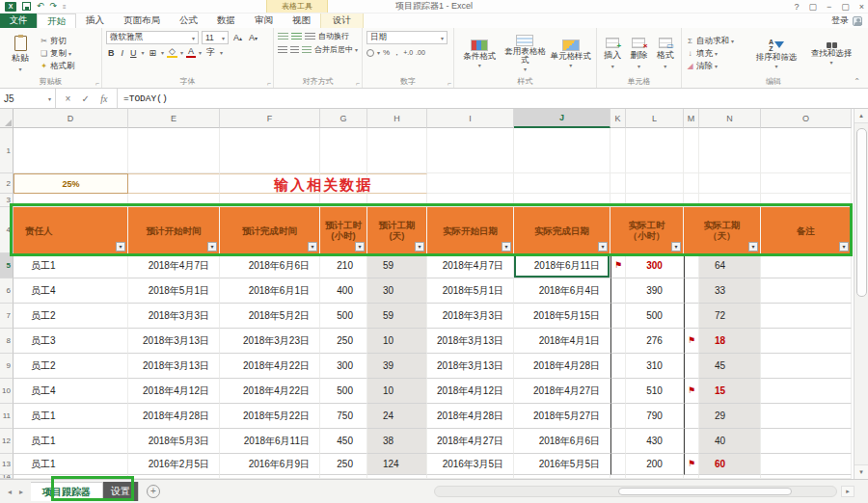  I want to click on table-header-7: 实际工时 （小时）▾, so click(647, 230).